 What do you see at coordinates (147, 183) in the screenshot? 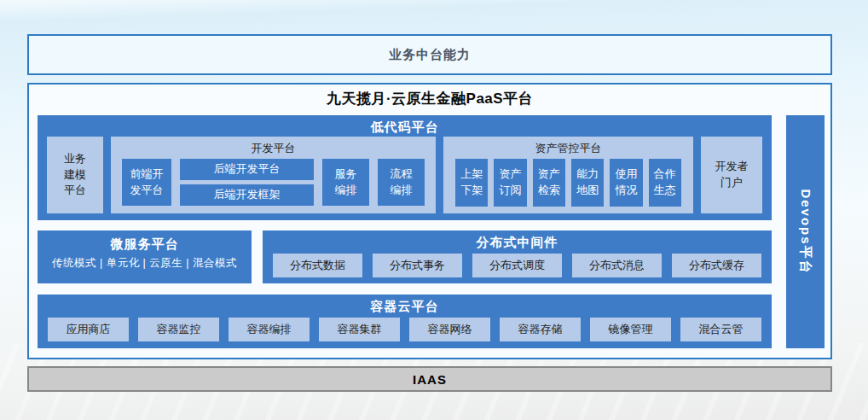
I see `frontend-dev-platform-box: 前端开 发平台` at bounding box center [147, 183].